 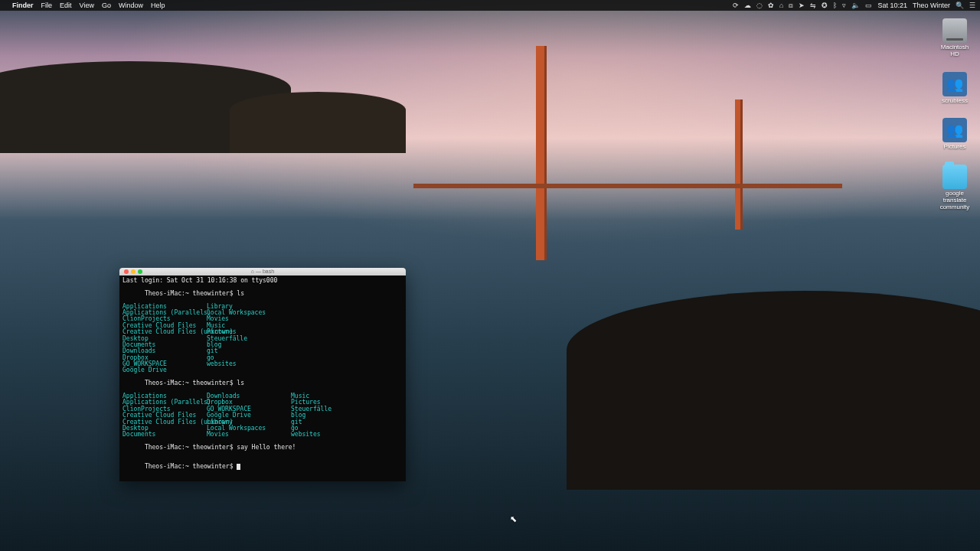 I want to click on menubar-user: Theo Winter, so click(x=931, y=5).